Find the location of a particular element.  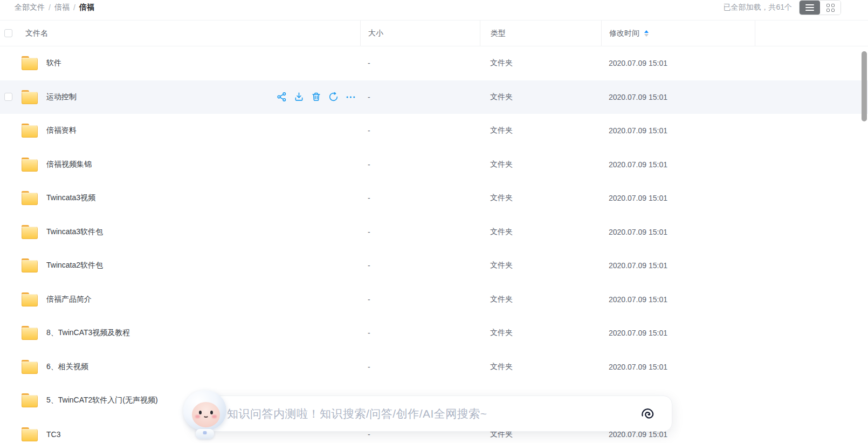

mascot-body is located at coordinates (205, 434).